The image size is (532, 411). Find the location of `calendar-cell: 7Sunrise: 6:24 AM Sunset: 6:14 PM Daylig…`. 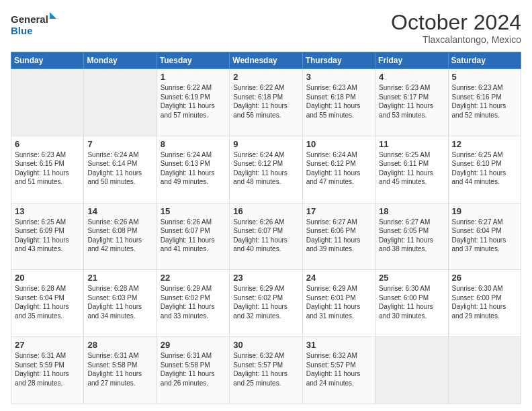

calendar-cell: 7Sunrise: 6:24 AM Sunset: 6:14 PM Daylig… is located at coordinates (120, 169).